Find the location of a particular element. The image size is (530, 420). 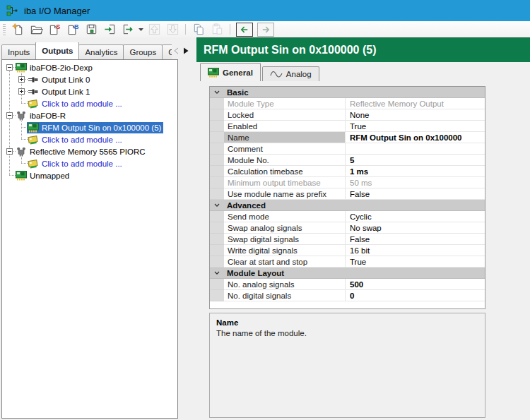

property-row: EnabledTrue is located at coordinates (348, 126).